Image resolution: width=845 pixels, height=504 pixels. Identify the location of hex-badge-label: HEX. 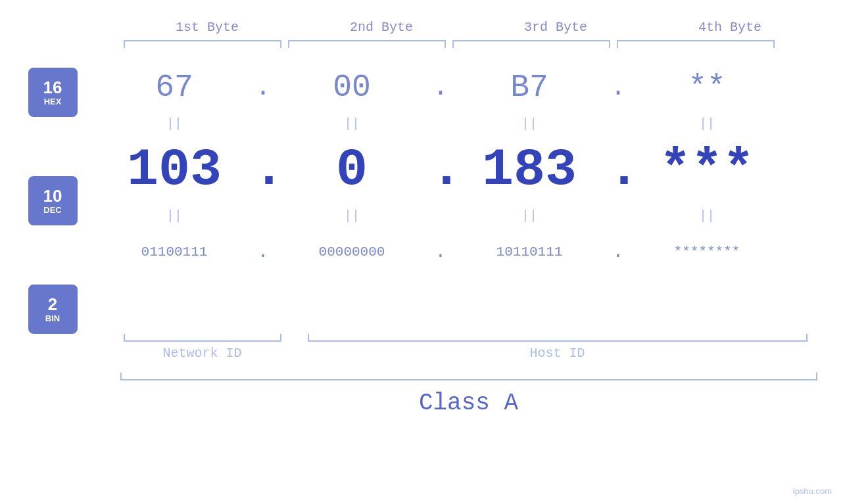
(53, 102).